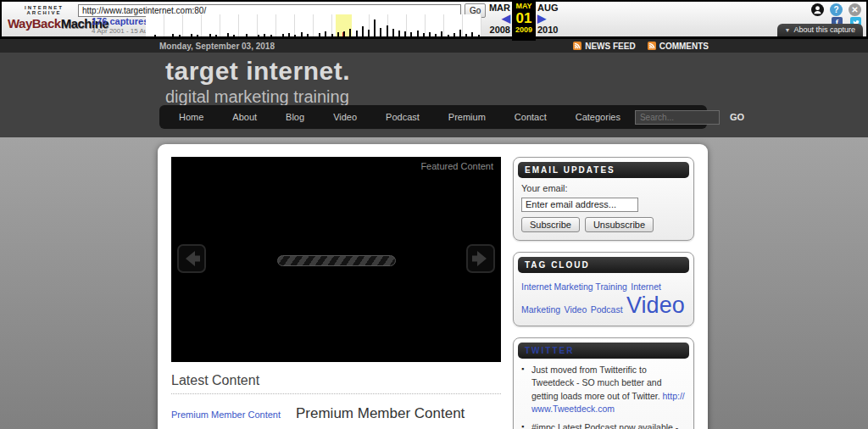  I want to click on news-feed-link: NEWS FEED, so click(604, 46).